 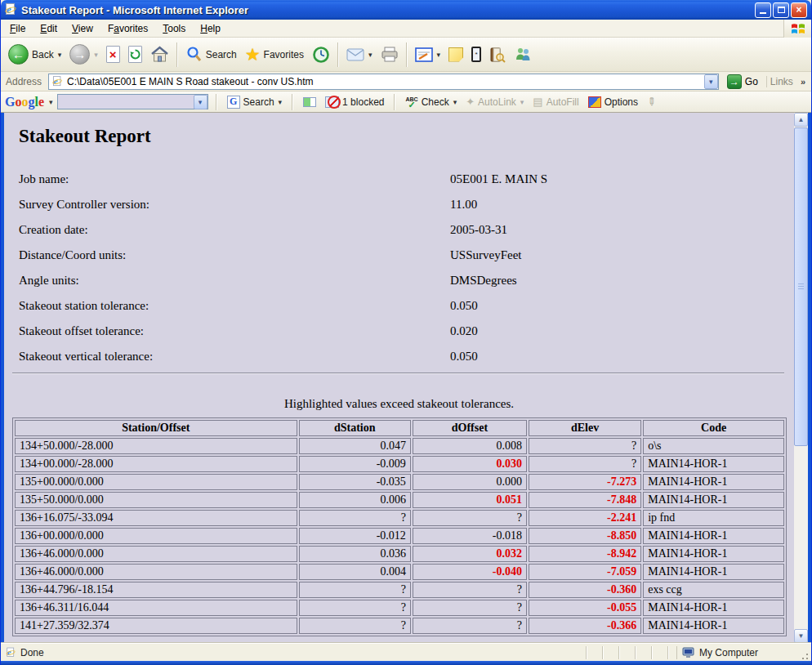 What do you see at coordinates (470, 572) in the screenshot?
I see `table-cell: -0.040` at bounding box center [470, 572].